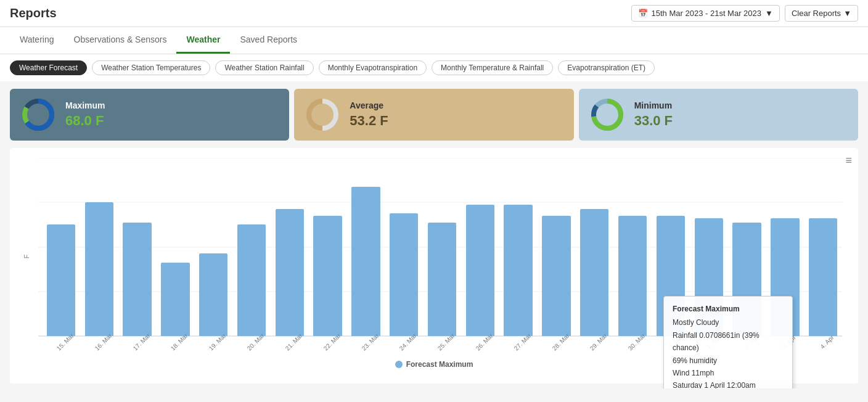 The image size is (868, 402). What do you see at coordinates (728, 322) in the screenshot?
I see `tooltip-line: Mostly Cloudy` at bounding box center [728, 322].